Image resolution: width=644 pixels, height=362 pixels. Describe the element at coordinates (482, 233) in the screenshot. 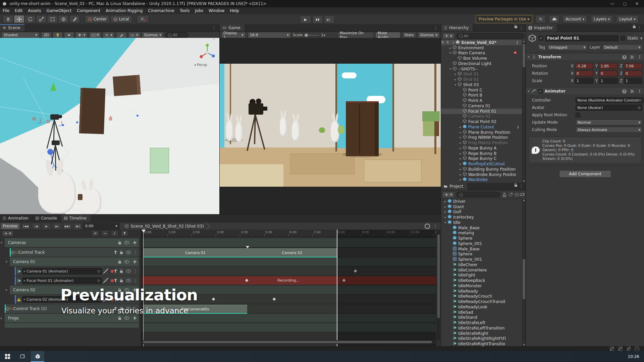

I see `project-row: metarig` at that location.